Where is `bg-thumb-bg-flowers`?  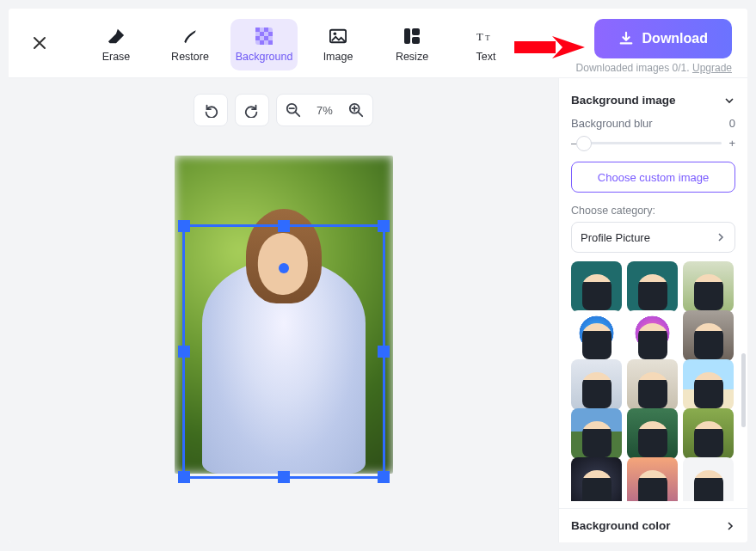
bg-thumb-bg-flowers is located at coordinates (709, 287).